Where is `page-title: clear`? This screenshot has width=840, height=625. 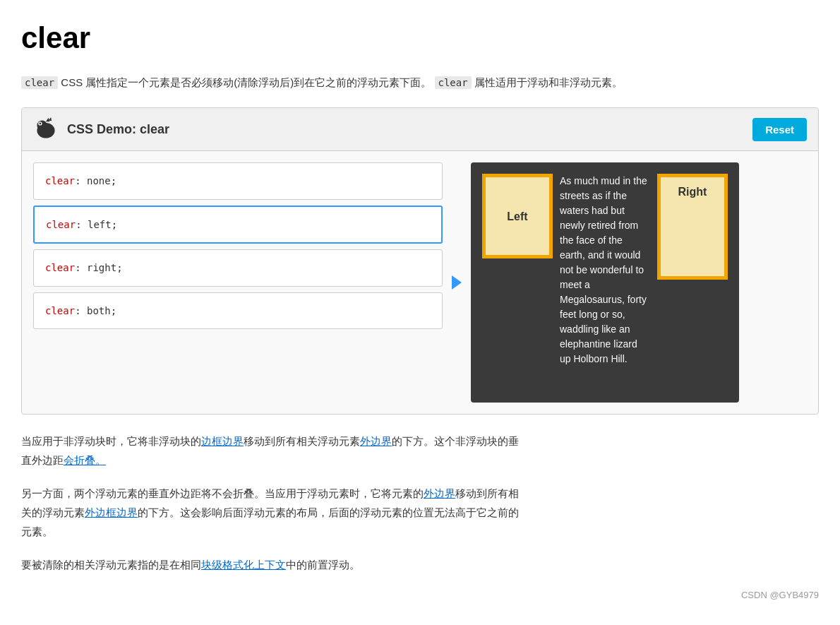
page-title: clear is located at coordinates (420, 38).